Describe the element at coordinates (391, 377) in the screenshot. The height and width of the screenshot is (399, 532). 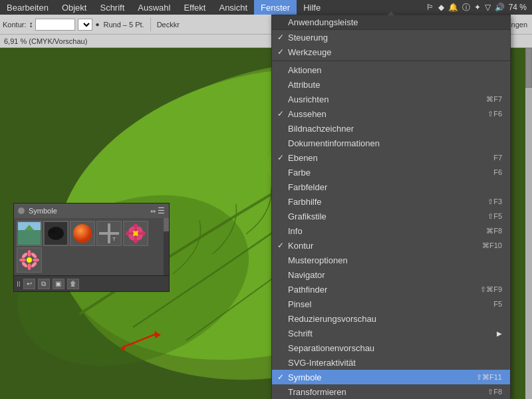
I see `menu-item-symbole: Symbole ⇧⌘F11` at that location.